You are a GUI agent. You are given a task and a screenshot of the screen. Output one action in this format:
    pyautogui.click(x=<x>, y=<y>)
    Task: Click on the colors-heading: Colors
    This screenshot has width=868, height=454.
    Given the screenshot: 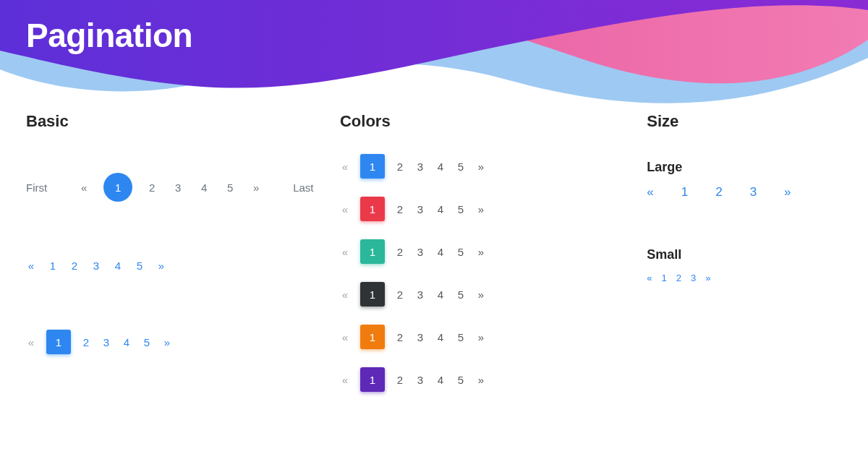 What is the action you would take?
    pyautogui.click(x=490, y=121)
    